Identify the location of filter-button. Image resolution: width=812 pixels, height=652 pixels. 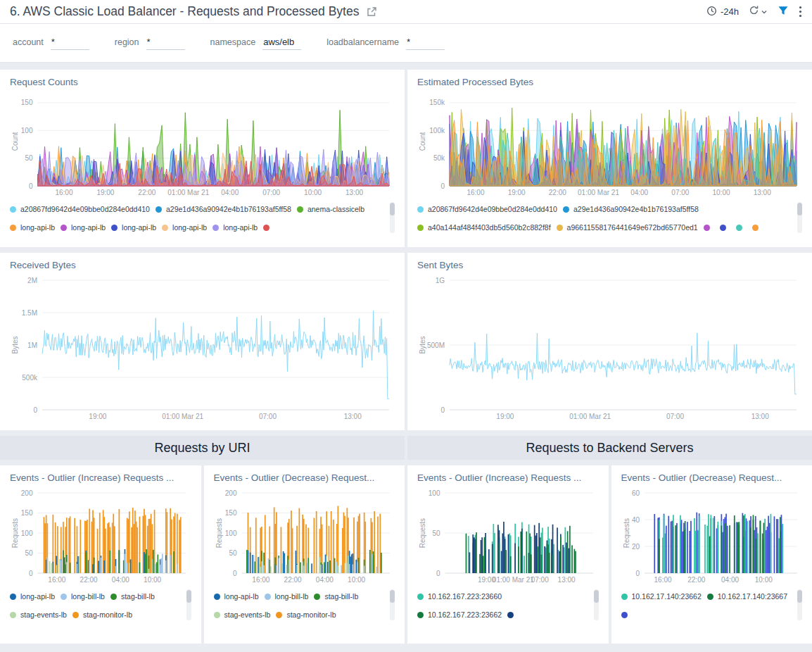
(783, 12).